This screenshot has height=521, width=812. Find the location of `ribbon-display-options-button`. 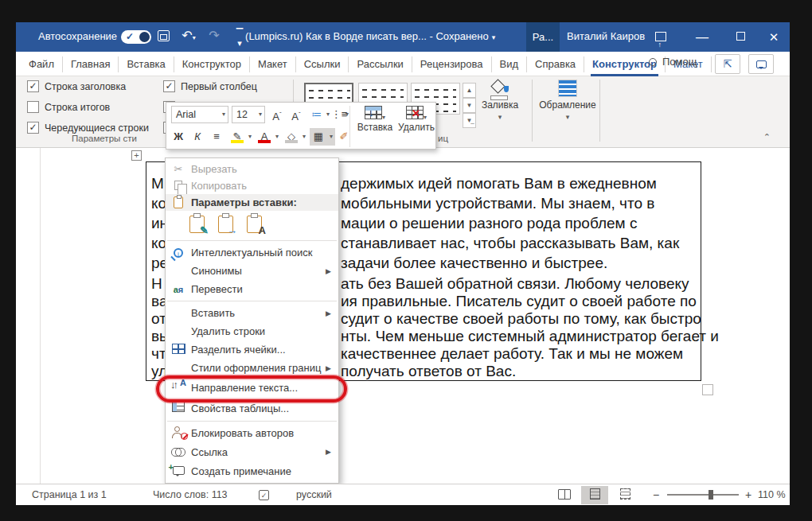

ribbon-display-options-button is located at coordinates (661, 37).